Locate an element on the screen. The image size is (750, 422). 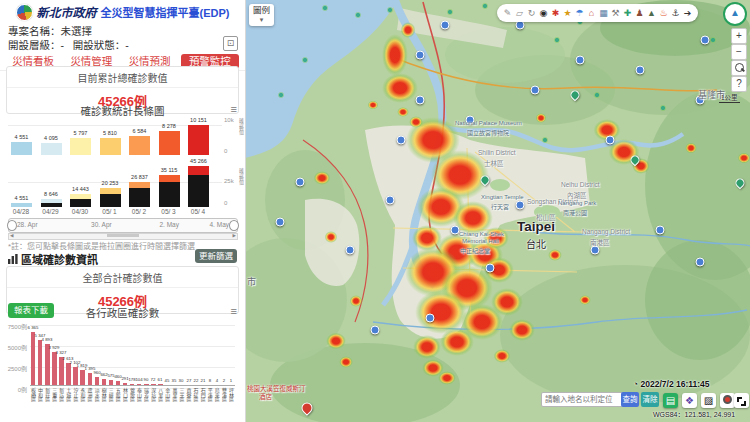
hotspring-icon: ♨ is located at coordinates (664, 14).